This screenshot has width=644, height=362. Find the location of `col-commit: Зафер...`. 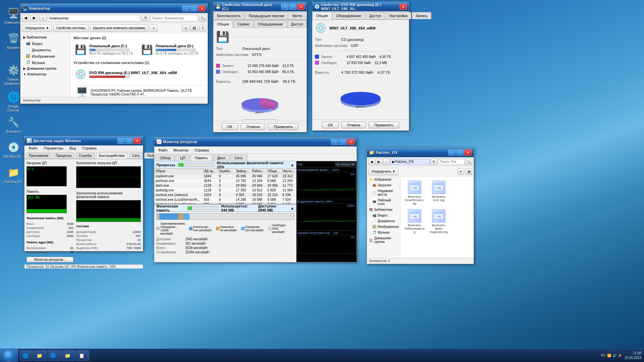

col-commit: Зафер... is located at coordinates (243, 171).